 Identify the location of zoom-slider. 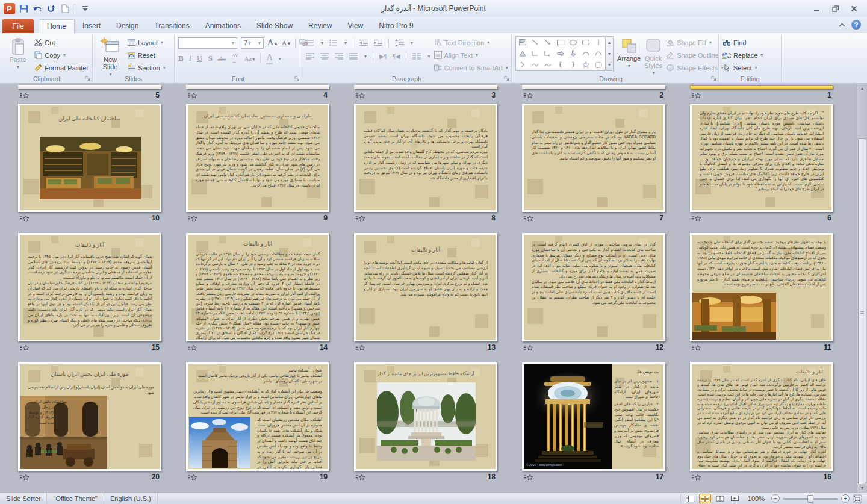
(810, 499).